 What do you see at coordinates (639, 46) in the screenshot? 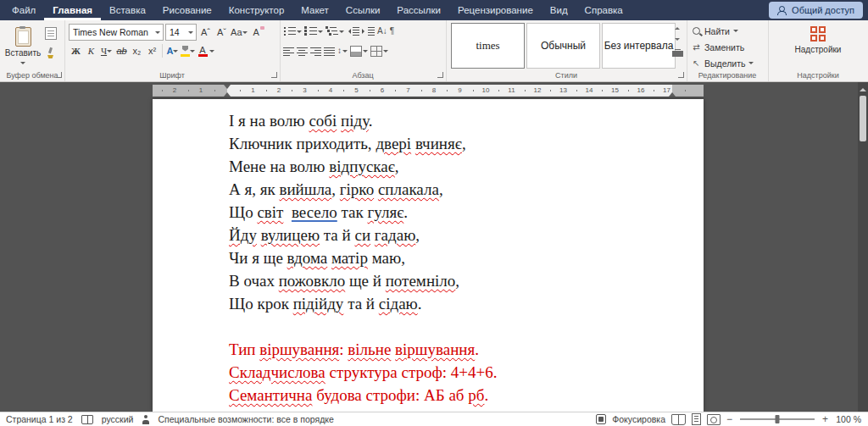
I see `style-card-Без интервала: Без интервала` at bounding box center [639, 46].